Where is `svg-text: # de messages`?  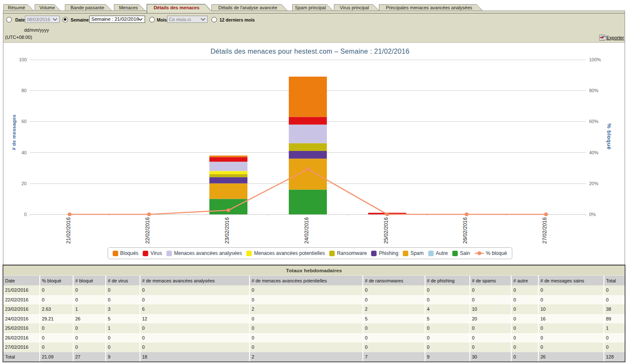
svg-text: # de messages is located at coordinates (14, 132).